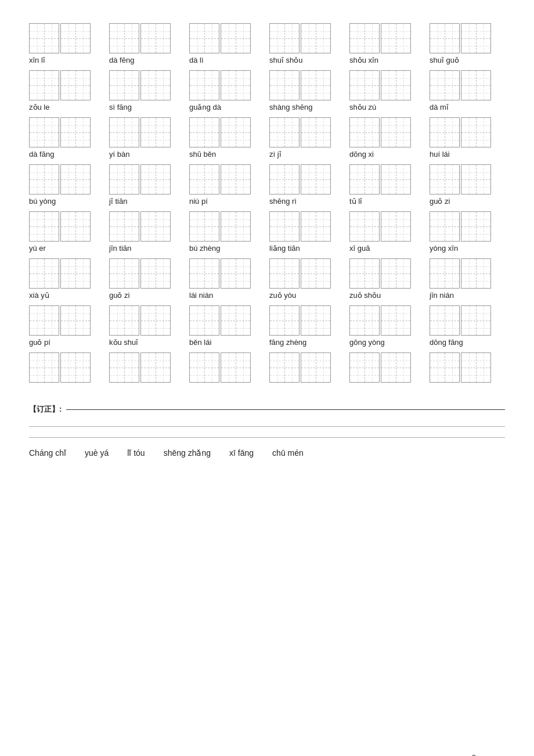 Image resolution: width=534 pixels, height=756 pixels. Describe the element at coordinates (286, 410) in the screenshot. I see `correction-underline` at that location.